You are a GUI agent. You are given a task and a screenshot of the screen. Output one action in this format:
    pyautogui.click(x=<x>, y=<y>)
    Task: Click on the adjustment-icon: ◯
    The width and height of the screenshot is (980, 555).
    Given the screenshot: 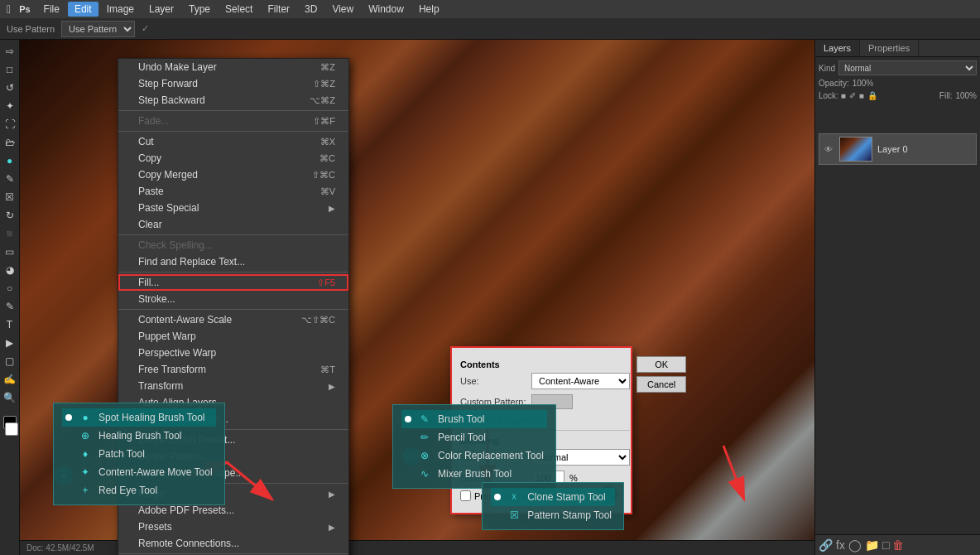 What is the action you would take?
    pyautogui.click(x=855, y=545)
    